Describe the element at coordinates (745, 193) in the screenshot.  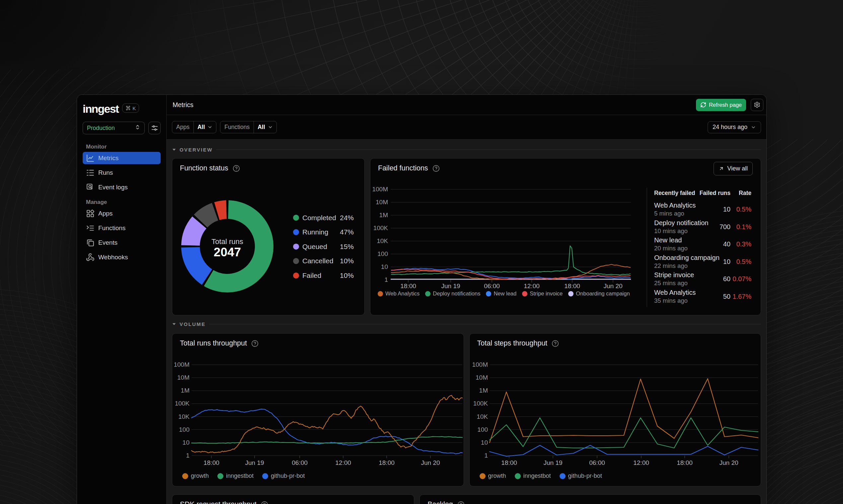
I see `svg-text: Rate` at that location.